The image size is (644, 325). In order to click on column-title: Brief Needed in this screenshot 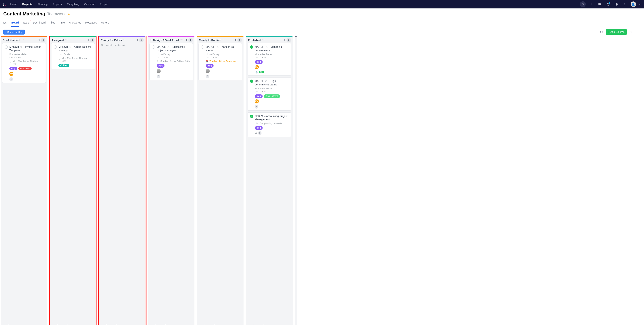, I will do `click(11, 40)`.